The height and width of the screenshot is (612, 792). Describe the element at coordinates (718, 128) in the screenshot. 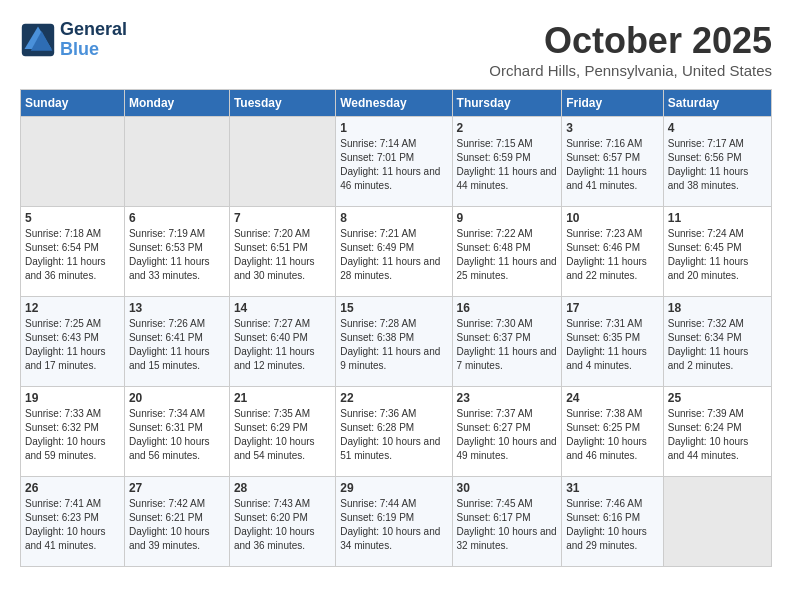

I see `day-number: 4` at that location.